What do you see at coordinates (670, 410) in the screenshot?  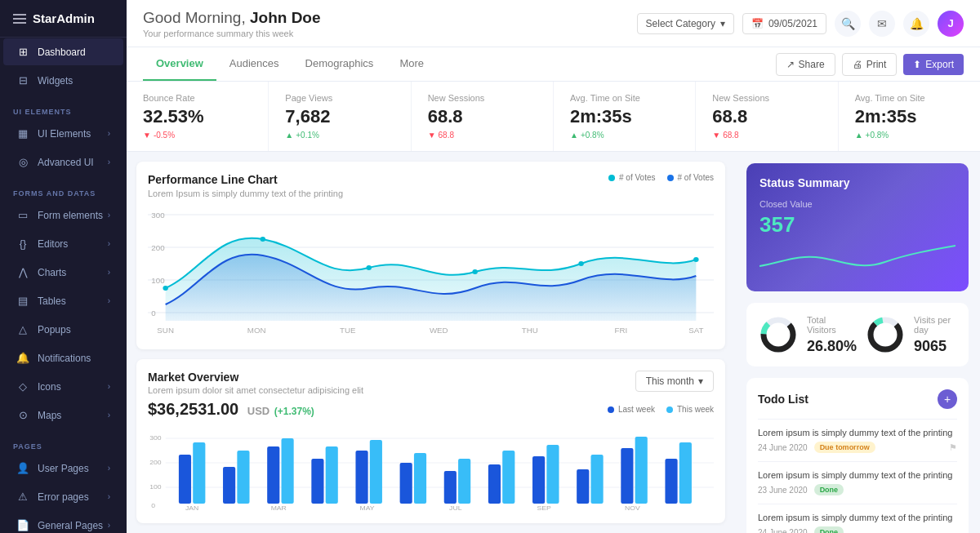 I see `legend-dot-thisweek` at bounding box center [670, 410].